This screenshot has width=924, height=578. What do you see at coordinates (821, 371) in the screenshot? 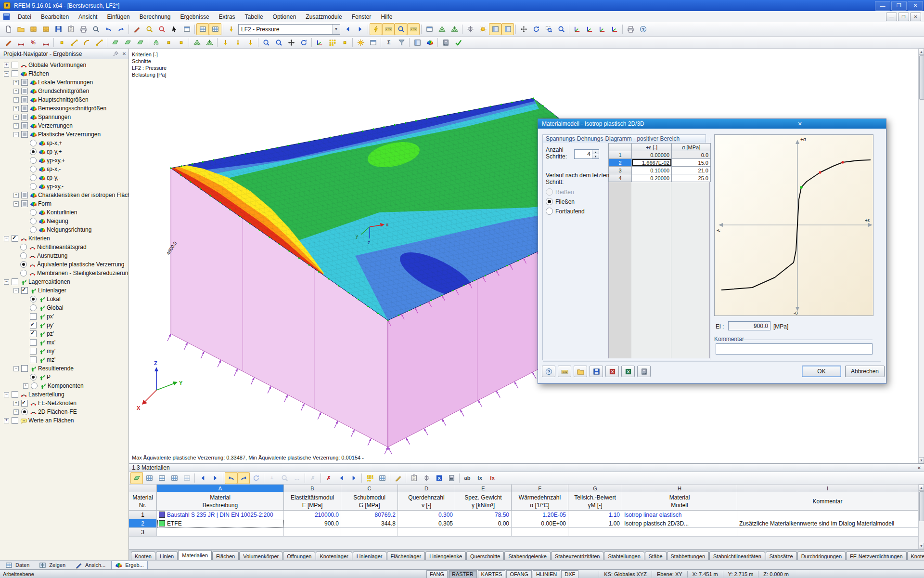
I see `ok-button: OK` at bounding box center [821, 371].